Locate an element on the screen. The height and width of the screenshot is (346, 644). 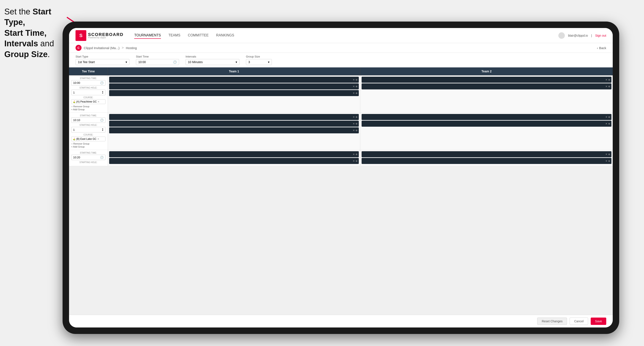
back-label: Back is located at coordinates (602, 48).